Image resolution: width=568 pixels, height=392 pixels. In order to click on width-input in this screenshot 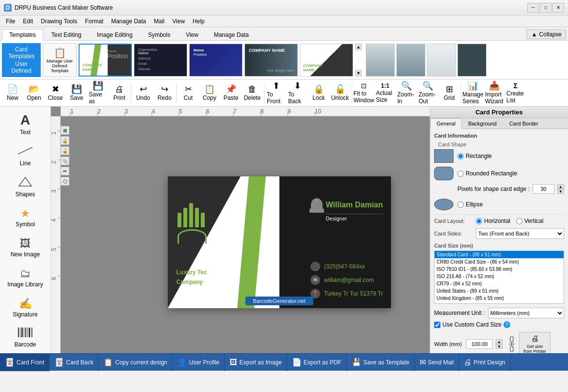, I will do `click(479, 344)`.